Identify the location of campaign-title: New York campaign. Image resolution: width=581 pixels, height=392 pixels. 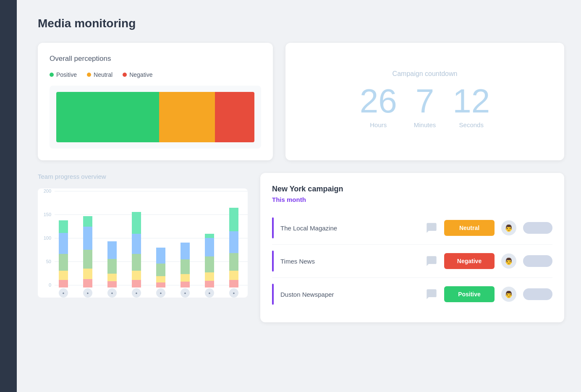
(412, 189).